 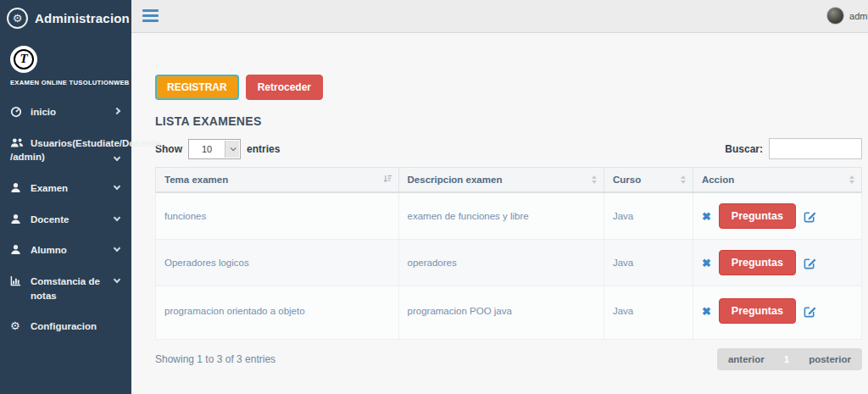 What do you see at coordinates (744, 149) in the screenshot?
I see `search-label: Buscar:` at bounding box center [744, 149].